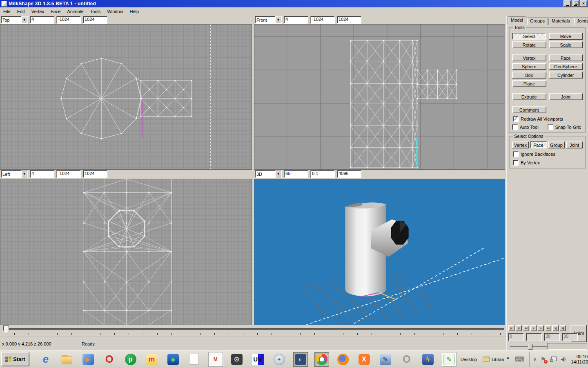 This screenshot has width=588, height=368. Describe the element at coordinates (268, 174) in the screenshot. I see `viewport-3d-type-dropdown: 3D ▼` at that location.